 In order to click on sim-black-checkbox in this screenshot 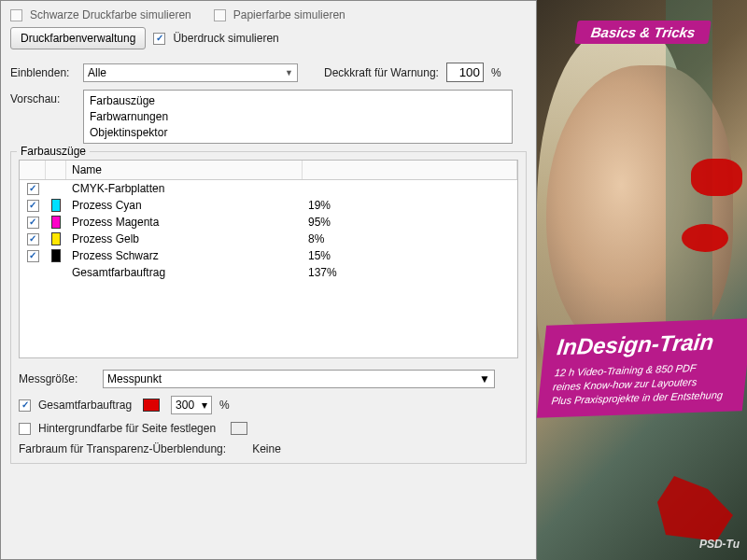, I will do `click(17, 15)`.